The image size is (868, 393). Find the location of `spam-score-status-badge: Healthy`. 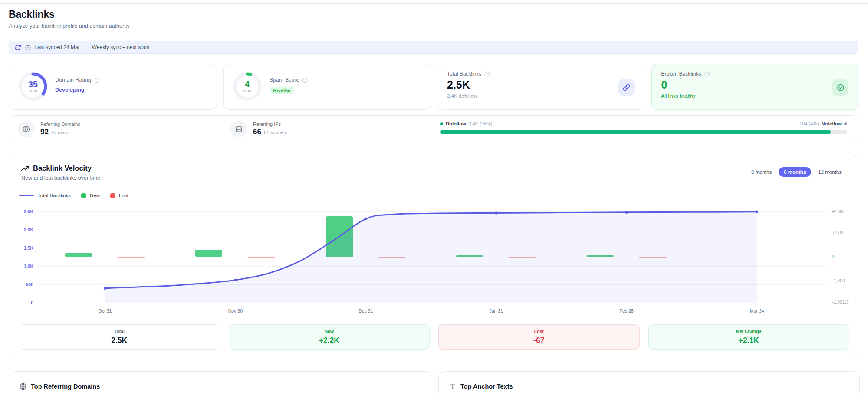

spam-score-status-badge: Healthy is located at coordinates (282, 90).